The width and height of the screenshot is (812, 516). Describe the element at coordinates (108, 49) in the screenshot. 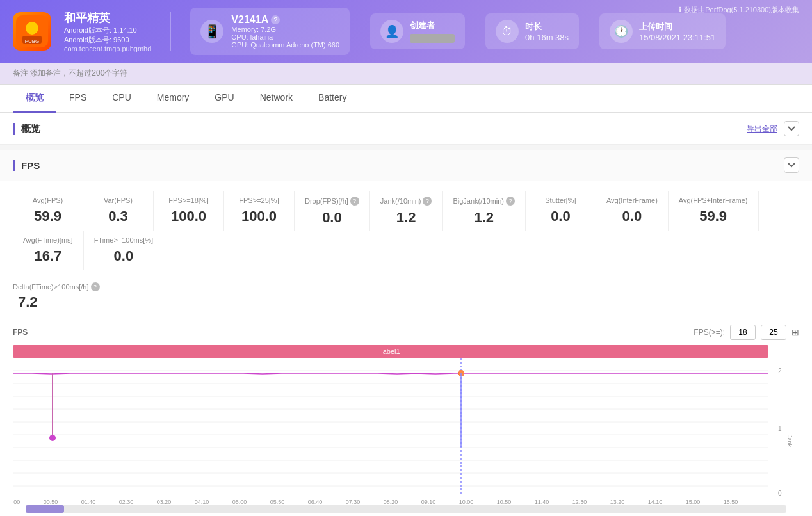

I see `app-package: com.tencent.tmgp.pubgmhd` at that location.